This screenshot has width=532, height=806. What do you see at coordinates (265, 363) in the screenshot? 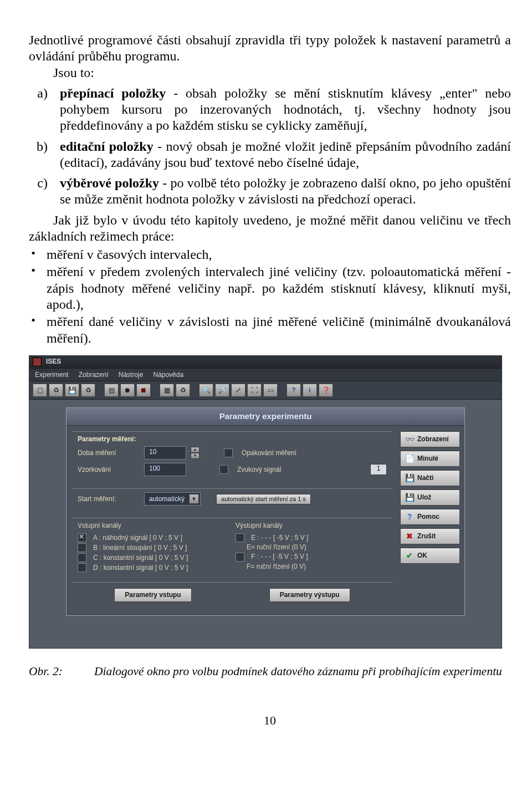
I see `titlebar: ISES` at bounding box center [265, 363].